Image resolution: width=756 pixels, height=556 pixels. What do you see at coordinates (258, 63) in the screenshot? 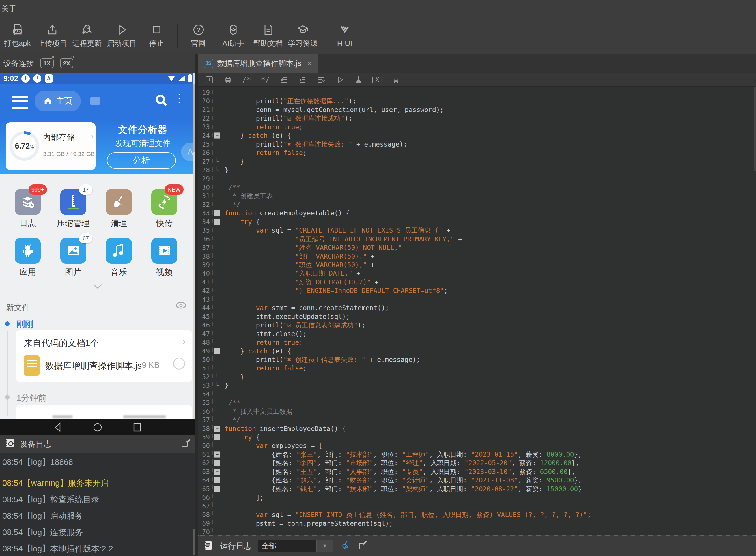
I see `editor-tab-active: JS 数据库增删查操作脚本.js ×` at bounding box center [258, 63].